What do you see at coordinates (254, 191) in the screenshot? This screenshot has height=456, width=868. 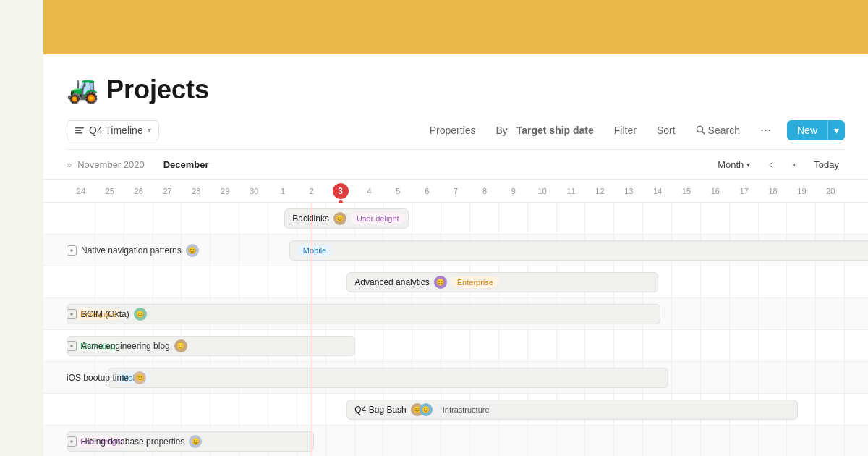 I see `date-cell: 30` at bounding box center [254, 191].